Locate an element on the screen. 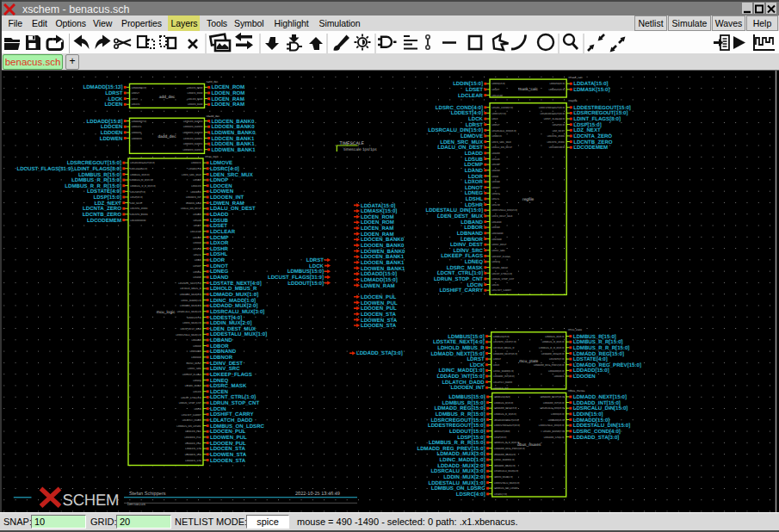  svg-text: LDMADD_REG[15:0] is located at coordinates (553, 354).